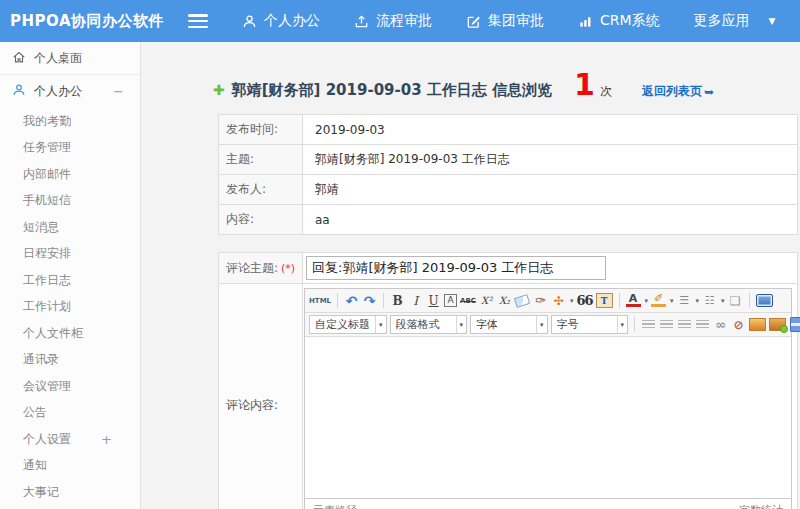 The image size is (800, 509). What do you see at coordinates (362, 22) in the screenshot?
I see `flow-approve-icon` at bounding box center [362, 22].